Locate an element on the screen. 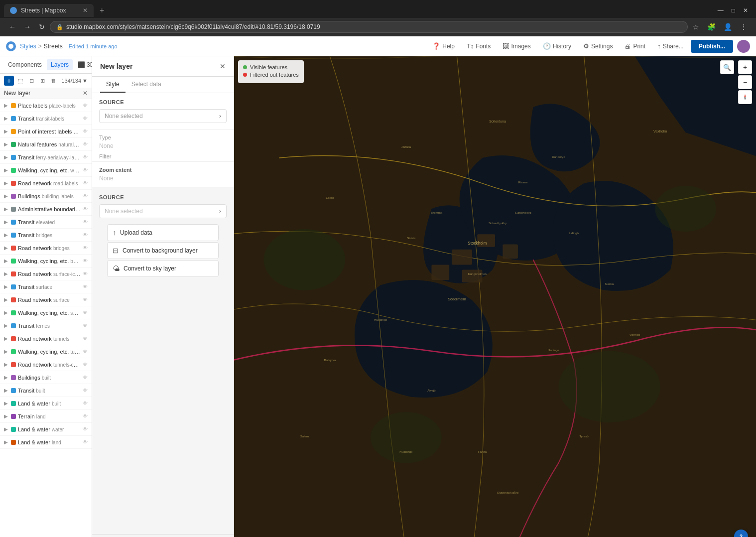  layer-item-land-water-built: ▶ Land & water built 👁 is located at coordinates (46, 403).